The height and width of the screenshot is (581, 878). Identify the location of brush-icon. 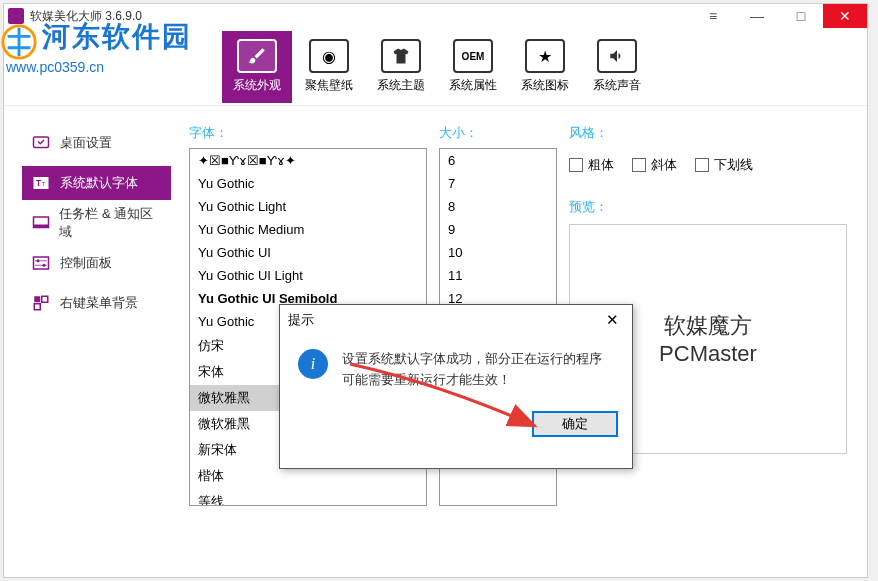
(257, 56).